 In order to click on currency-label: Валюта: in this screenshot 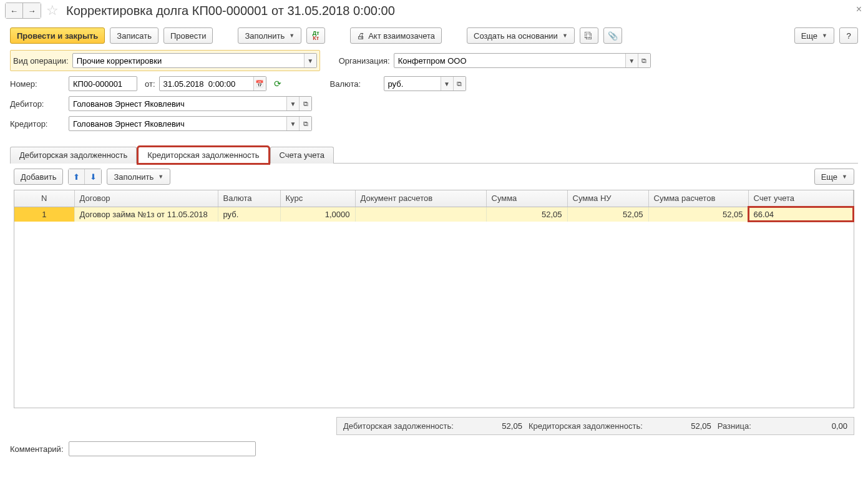, I will do `click(355, 84)`.